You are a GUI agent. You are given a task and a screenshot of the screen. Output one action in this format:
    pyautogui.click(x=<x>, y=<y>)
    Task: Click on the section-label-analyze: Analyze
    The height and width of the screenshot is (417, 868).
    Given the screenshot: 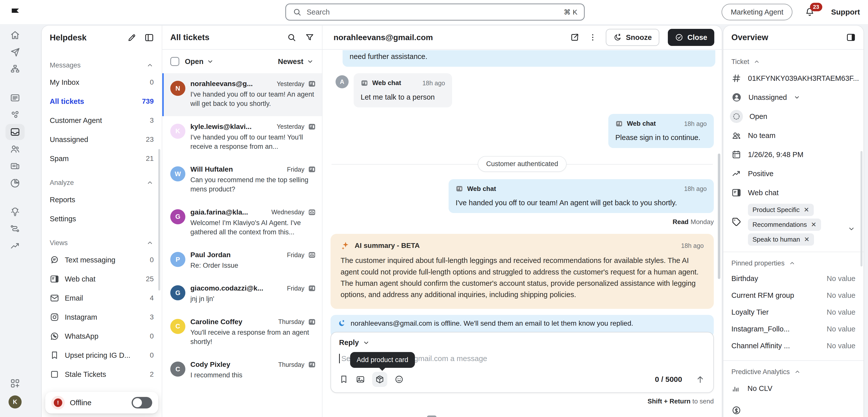 What is the action you would take?
    pyautogui.click(x=102, y=182)
    